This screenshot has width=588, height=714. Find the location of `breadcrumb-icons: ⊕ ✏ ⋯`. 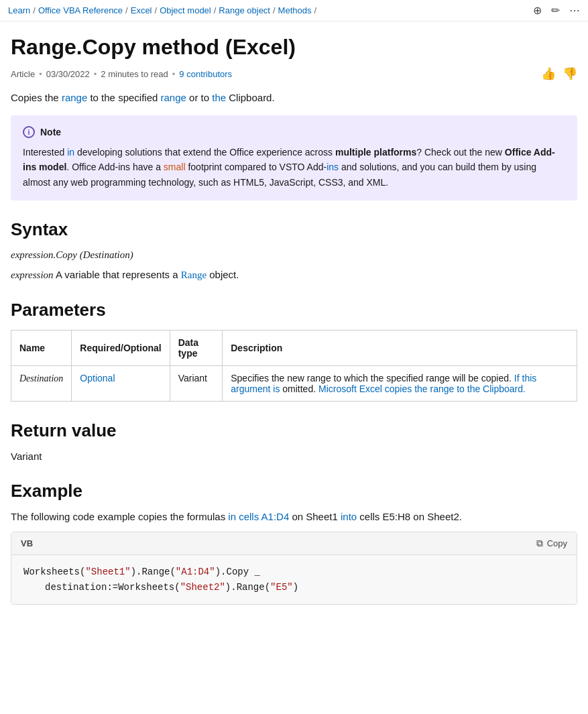

breadcrumb-icons: ⊕ ✏ ⋯ is located at coordinates (556, 11).